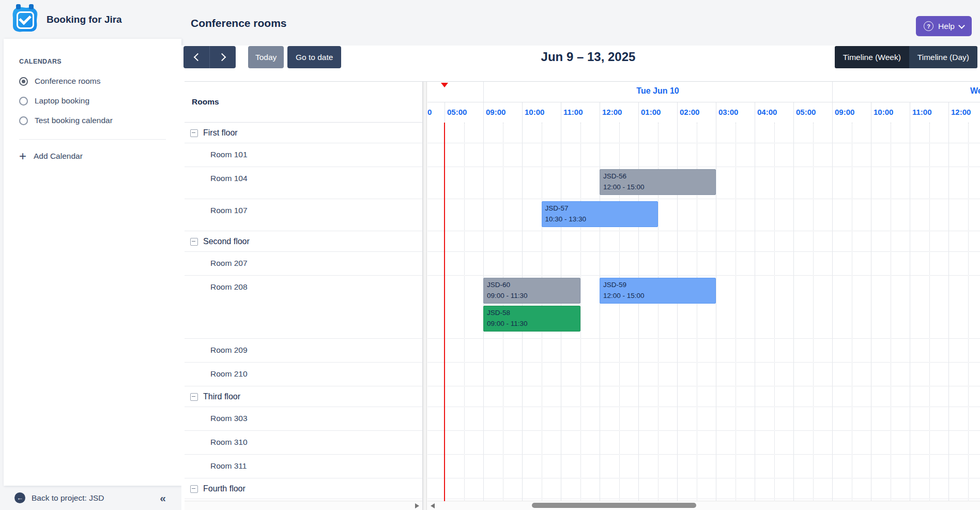  What do you see at coordinates (303, 183) in the screenshot?
I see `room-row: Room 104` at bounding box center [303, 183].